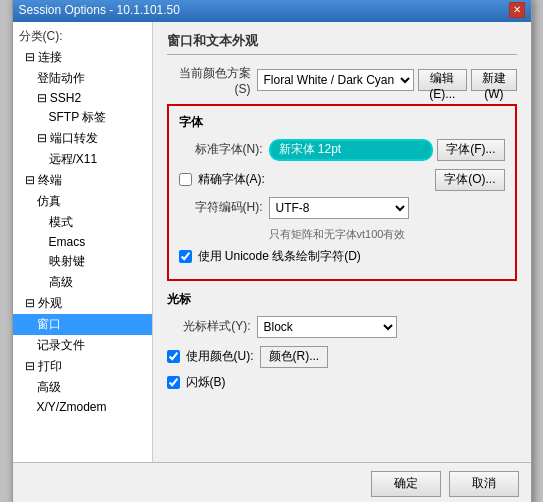  I want to click on blink-row: 闪烁(B), so click(342, 382).